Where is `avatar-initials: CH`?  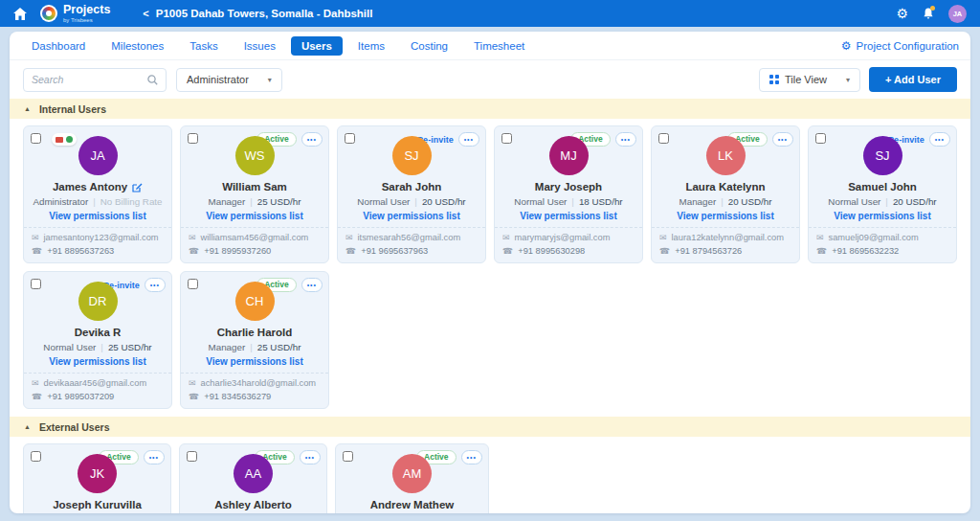
avatar-initials: CH is located at coordinates (255, 301).